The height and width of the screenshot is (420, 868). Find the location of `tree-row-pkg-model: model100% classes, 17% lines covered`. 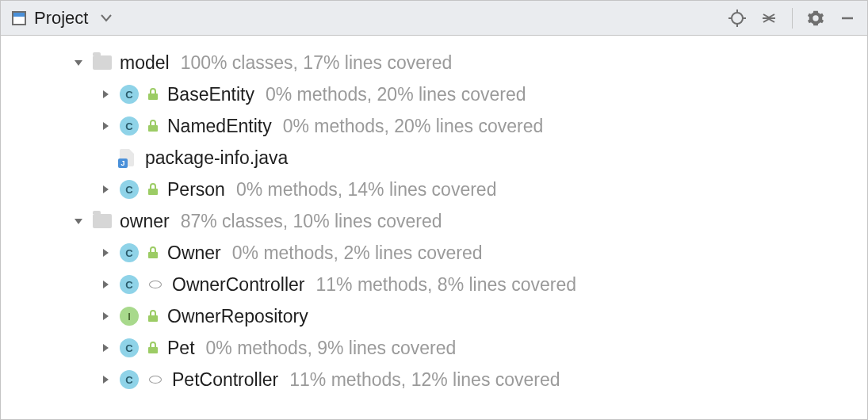

tree-row-pkg-model: model100% classes, 17% lines covered is located at coordinates (434, 63).